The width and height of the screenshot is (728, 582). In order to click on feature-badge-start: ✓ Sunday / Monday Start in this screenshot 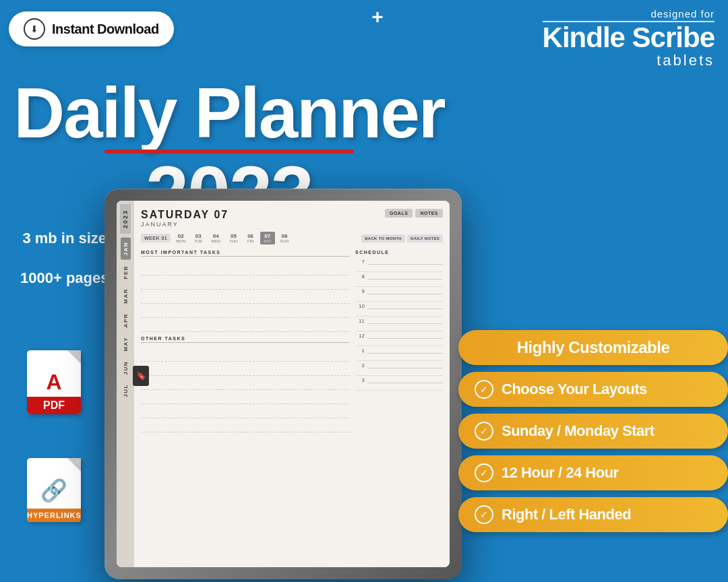, I will do `click(593, 431)`.